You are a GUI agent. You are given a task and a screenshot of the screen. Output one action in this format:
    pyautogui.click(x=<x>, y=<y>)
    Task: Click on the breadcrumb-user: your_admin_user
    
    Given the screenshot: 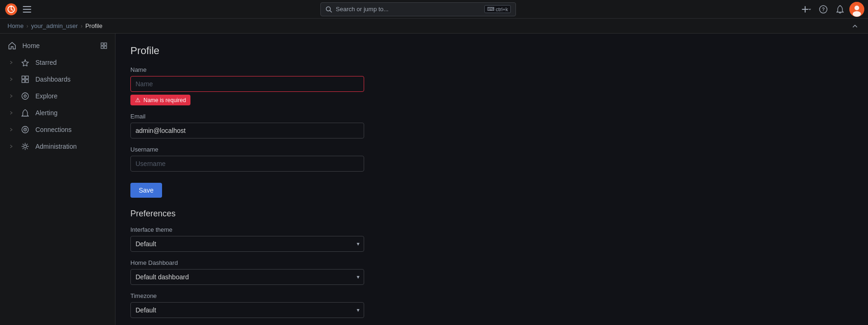 What is the action you would take?
    pyautogui.click(x=54, y=26)
    